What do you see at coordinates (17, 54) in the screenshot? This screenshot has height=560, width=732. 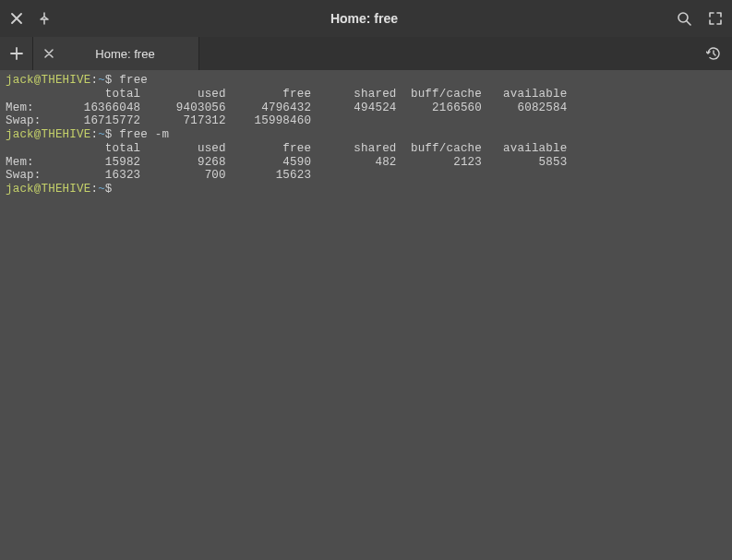 I see `plus-icon` at bounding box center [17, 54].